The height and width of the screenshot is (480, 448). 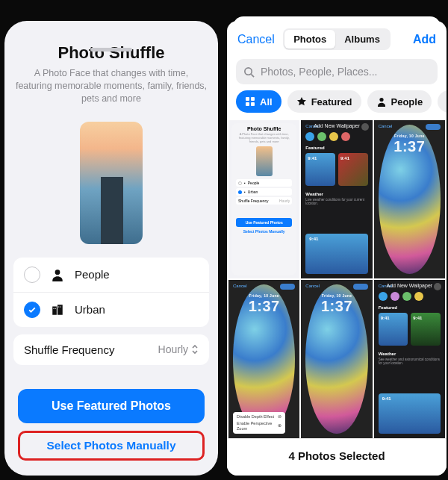 I want to click on search-placeholder: Photos, People, Places..., so click(x=319, y=72).